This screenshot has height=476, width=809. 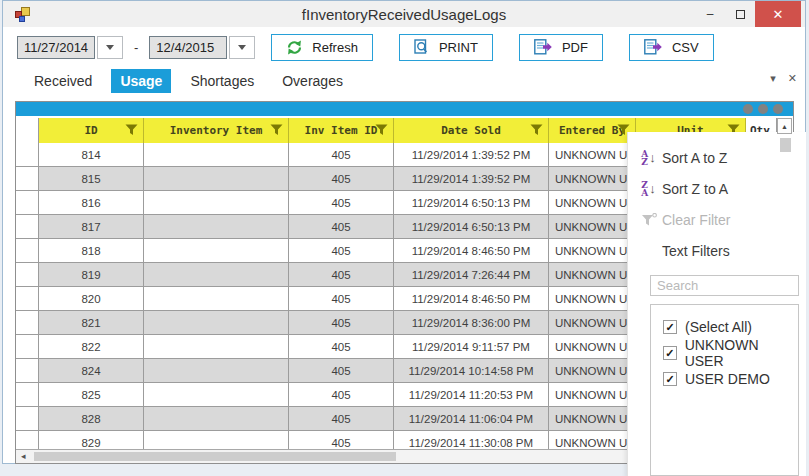 I want to click on print-button-label: PRINT, so click(x=458, y=48).